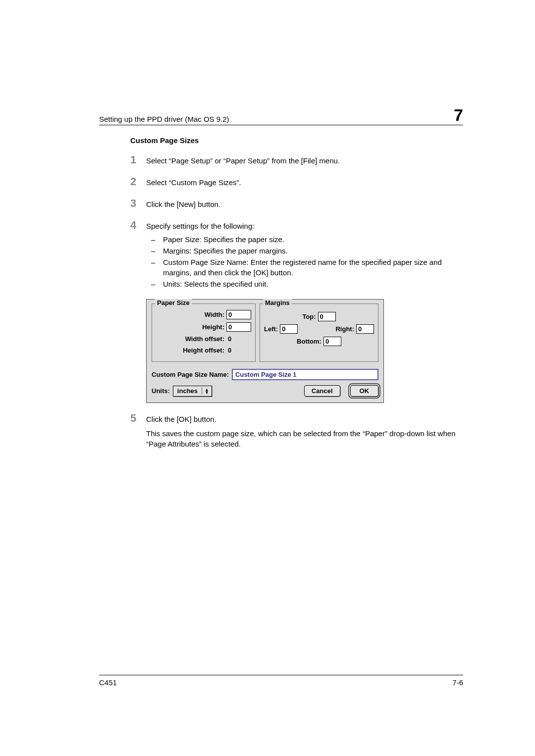  I want to click on header-title: Setting up the PPD driver (Mac OS 9.2), so click(164, 119).